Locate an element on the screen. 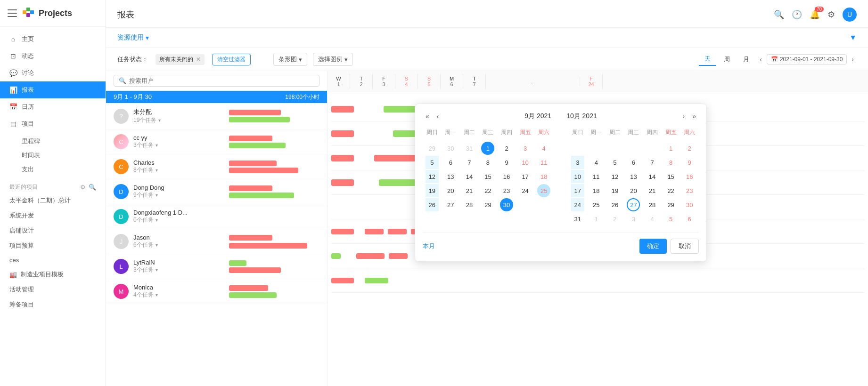 The image size is (868, 386). cal-day-sep29: 29 is located at coordinates (488, 205).